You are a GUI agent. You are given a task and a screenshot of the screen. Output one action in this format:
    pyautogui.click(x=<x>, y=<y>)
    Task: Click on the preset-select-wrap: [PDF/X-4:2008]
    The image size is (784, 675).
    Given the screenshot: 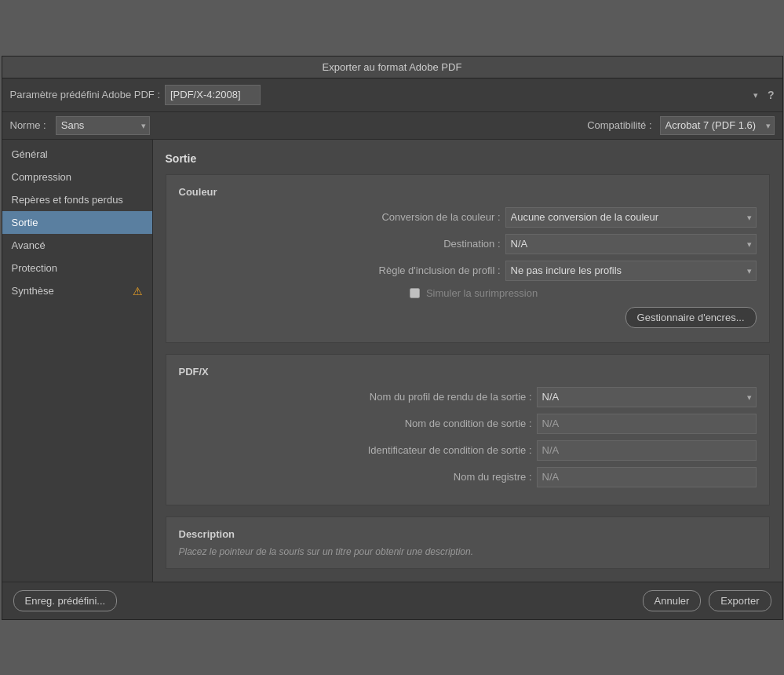 What is the action you would take?
    pyautogui.click(x=464, y=95)
    